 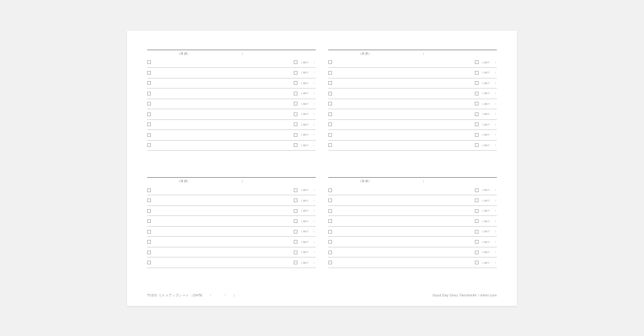 What do you see at coordinates (413, 111) in the screenshot?
I see `section-2: （目的： ） LIMIT/ LIMIT/ LIMIT/ LIMIT/ LIMIT…` at bounding box center [413, 111].